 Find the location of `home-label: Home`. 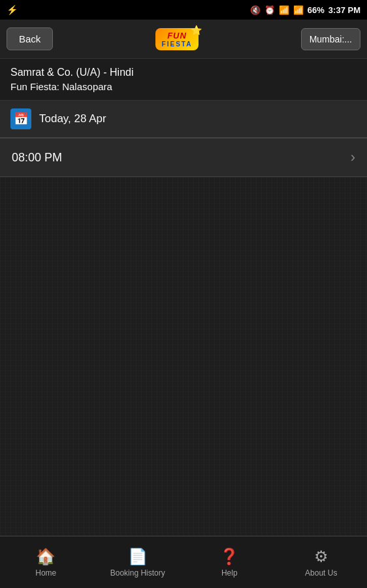

home-label: Home is located at coordinates (46, 573).